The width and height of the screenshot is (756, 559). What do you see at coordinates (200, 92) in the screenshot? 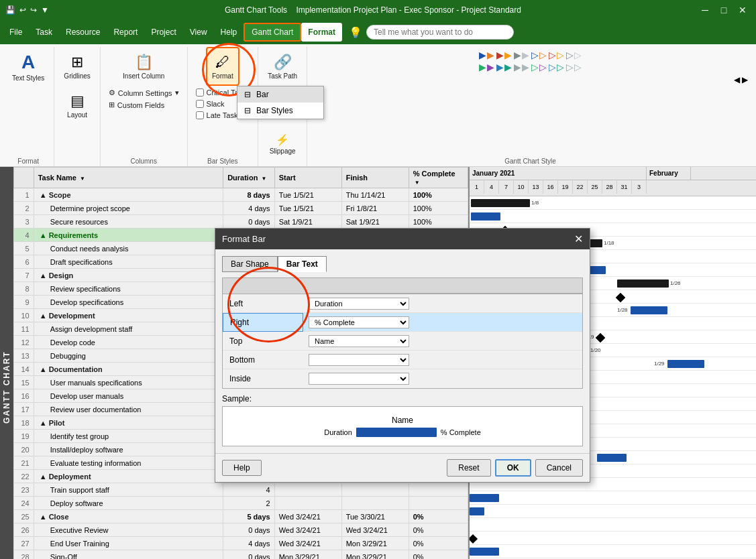
I see `critical-tasks-checkbox` at bounding box center [200, 92].